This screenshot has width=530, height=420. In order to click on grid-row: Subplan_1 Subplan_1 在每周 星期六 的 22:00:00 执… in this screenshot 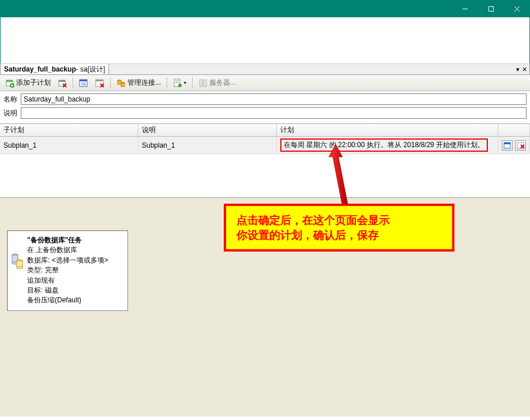, I will do `click(265, 145)`.